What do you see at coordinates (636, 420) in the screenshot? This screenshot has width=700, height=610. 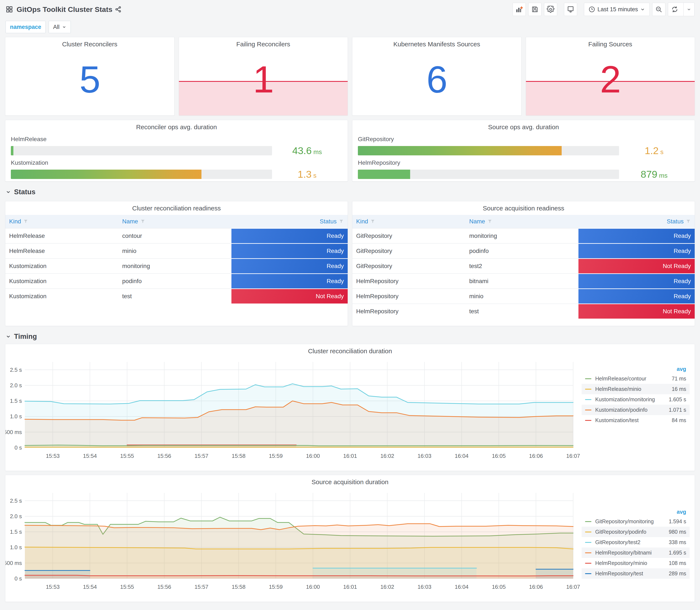 I see `legend-item: Kustomization/test84 ms` at bounding box center [636, 420].